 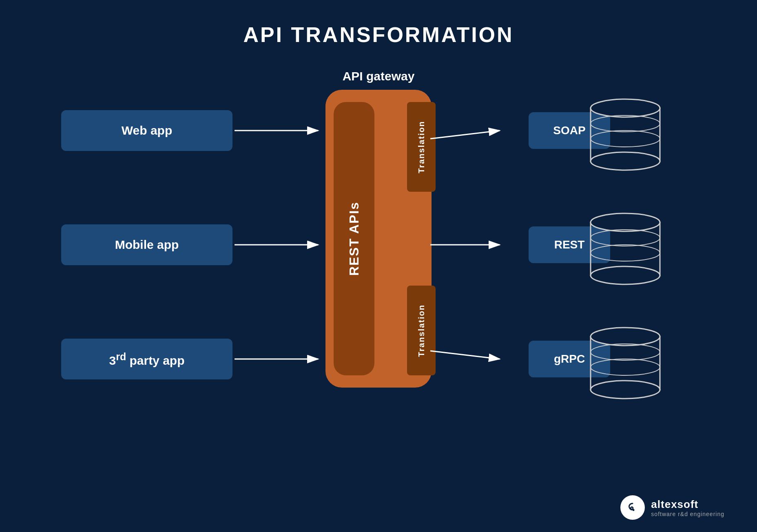 I want to click on altexsoft-sub: software r&d engineering, so click(x=688, y=514).